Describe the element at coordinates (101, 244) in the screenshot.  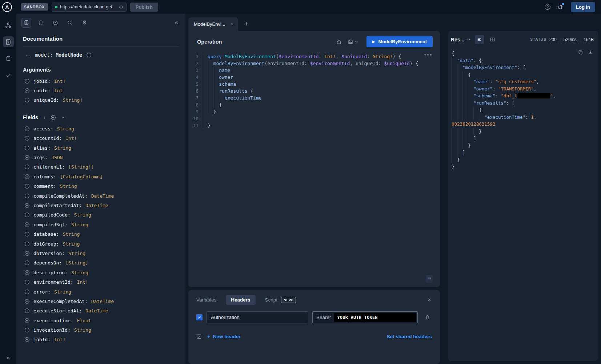
I see `doc-field-row: dbtGroup:String` at that location.